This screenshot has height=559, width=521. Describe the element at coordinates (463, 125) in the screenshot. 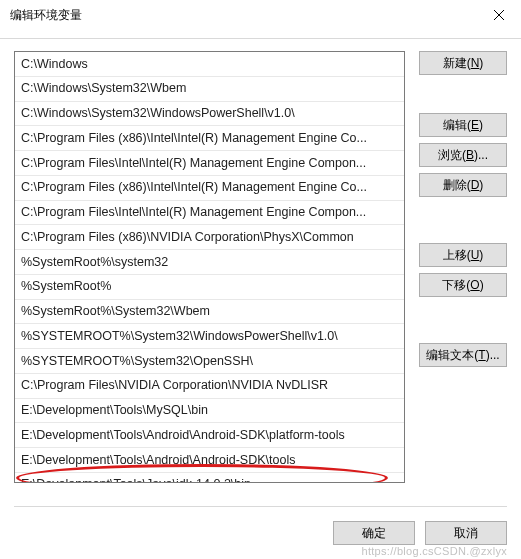

I see `edit-button: 编辑(E)` at that location.